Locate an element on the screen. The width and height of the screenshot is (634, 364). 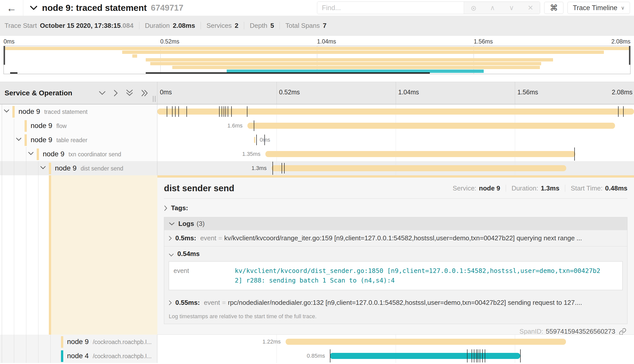
log-entry: 0.5ms: event = kv/kvclient/kvcoord/range… is located at coordinates (396, 238).